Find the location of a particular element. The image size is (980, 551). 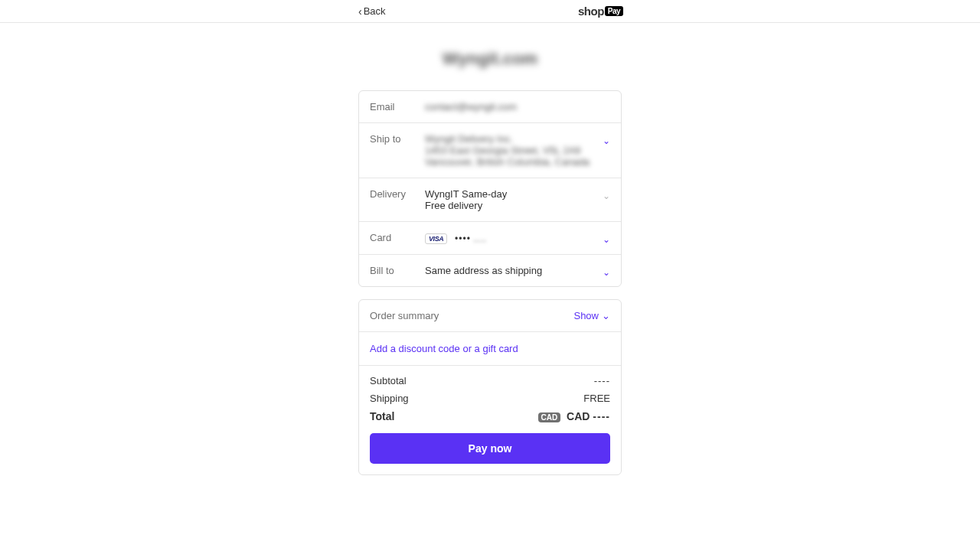

chevron-left-icon: ‹ is located at coordinates (360, 11).